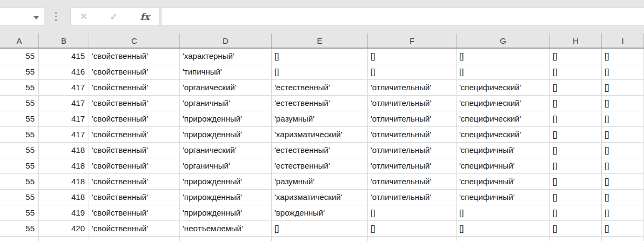 The width and height of the screenshot is (644, 241). Describe the element at coordinates (19, 182) in the screenshot. I see `cell-a-9: 55` at that location.